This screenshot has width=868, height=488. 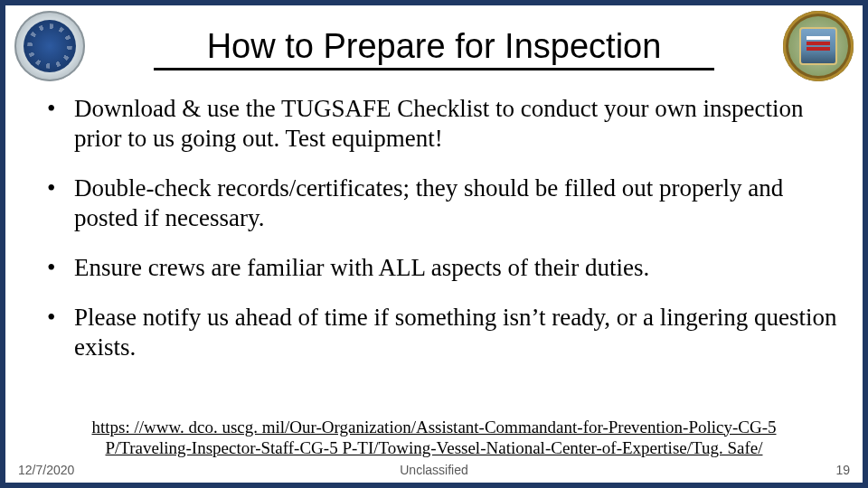 What do you see at coordinates (434, 46) in the screenshot?
I see `title-wrap: How to Prepare for Inspection` at bounding box center [434, 46].